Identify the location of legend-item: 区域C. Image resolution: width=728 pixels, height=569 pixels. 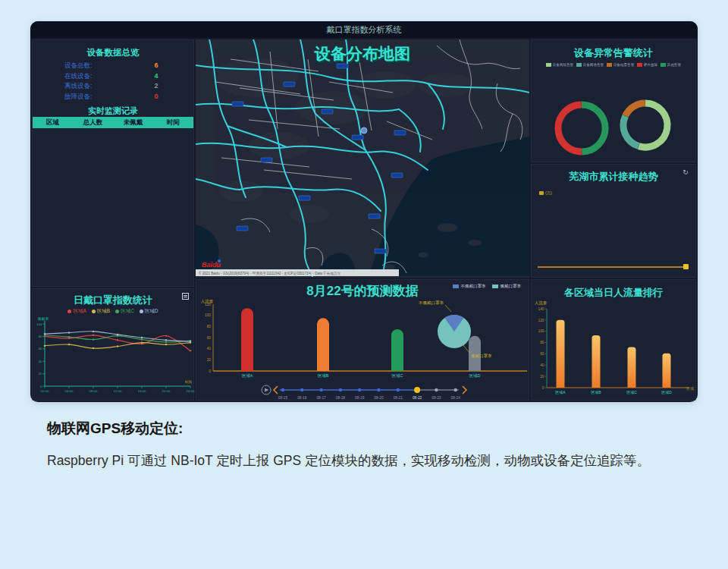
(124, 311).